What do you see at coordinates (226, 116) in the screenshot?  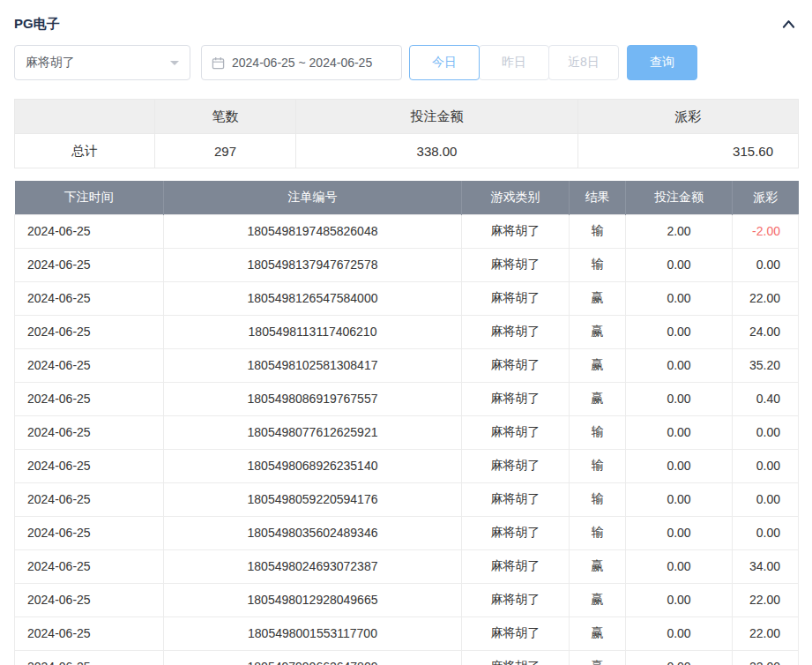 I see `summary-header-count: 笔数` at bounding box center [226, 116].